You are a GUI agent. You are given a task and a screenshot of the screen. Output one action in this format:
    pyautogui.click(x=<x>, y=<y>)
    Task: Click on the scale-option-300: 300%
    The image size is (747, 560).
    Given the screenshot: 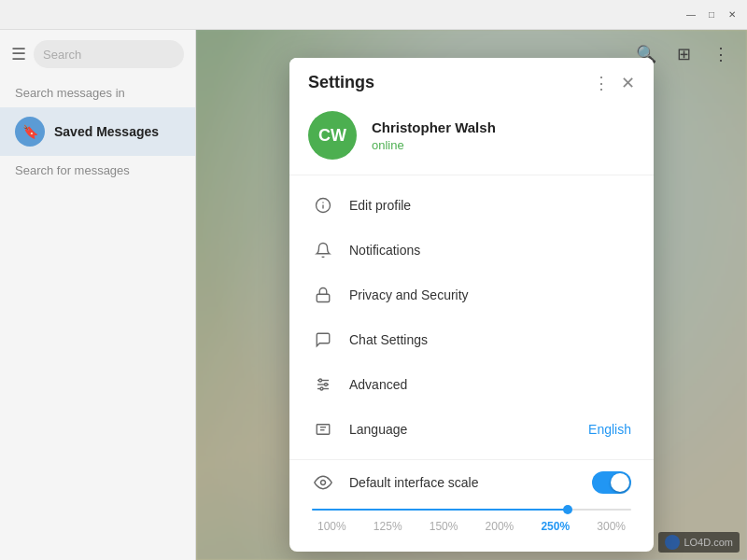 What is the action you would take?
    pyautogui.click(x=611, y=526)
    